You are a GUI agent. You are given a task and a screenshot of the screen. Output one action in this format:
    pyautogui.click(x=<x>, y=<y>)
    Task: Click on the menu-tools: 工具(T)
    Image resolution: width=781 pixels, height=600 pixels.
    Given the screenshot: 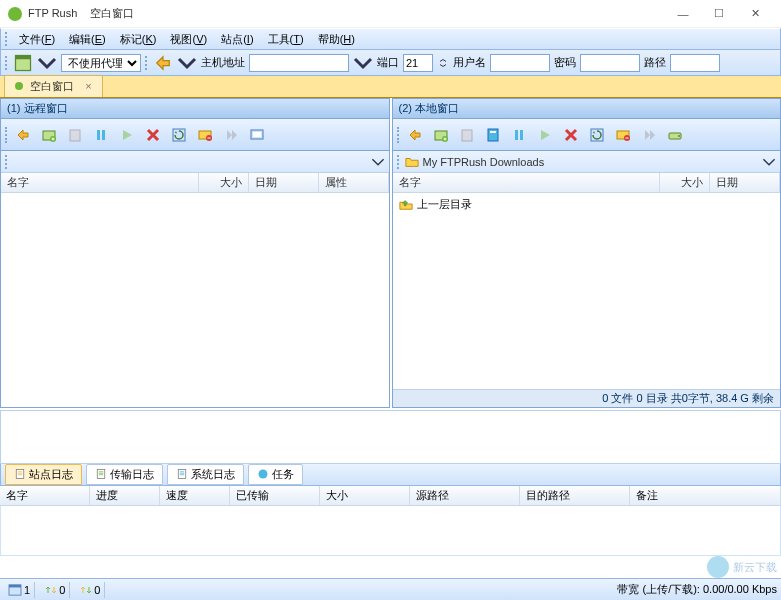 What is the action you would take?
    pyautogui.click(x=286, y=40)
    